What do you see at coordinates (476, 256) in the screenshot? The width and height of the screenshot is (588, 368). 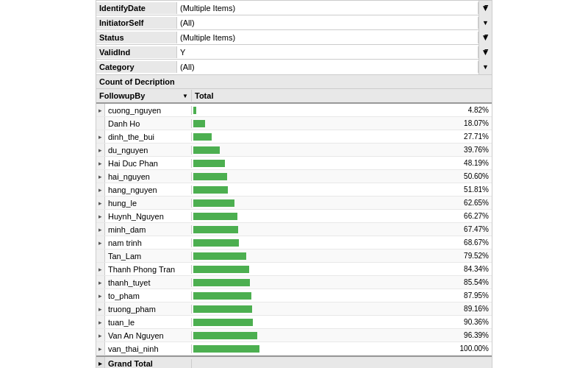 I see `percentage-value: 79.52%` at bounding box center [476, 256].